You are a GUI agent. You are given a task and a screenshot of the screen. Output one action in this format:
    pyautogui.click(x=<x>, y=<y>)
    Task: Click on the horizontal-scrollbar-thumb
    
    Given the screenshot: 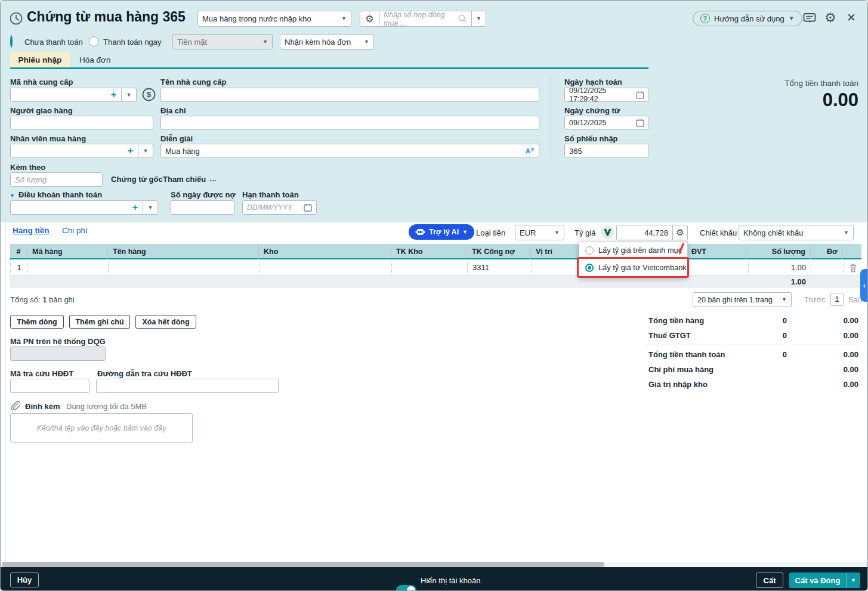 What is the action you would take?
    pyautogui.click(x=303, y=564)
    